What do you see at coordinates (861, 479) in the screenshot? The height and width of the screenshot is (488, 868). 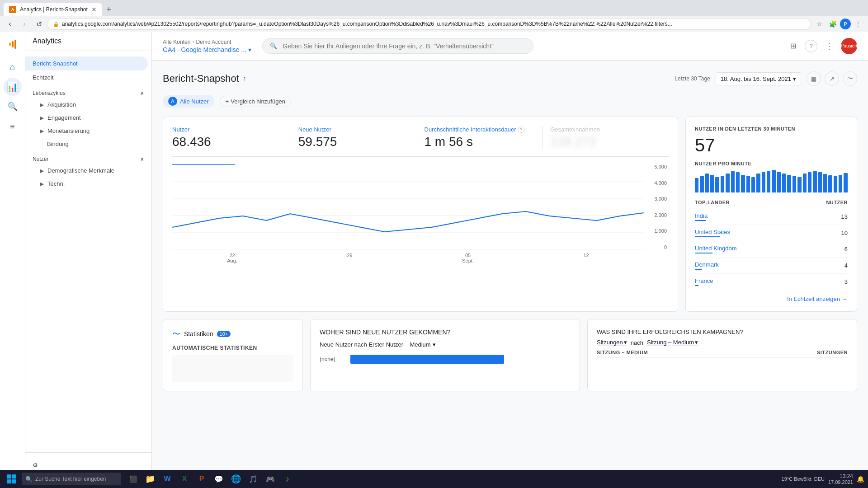 I see `taskbar-notification-icon: 🔔` at bounding box center [861, 479].